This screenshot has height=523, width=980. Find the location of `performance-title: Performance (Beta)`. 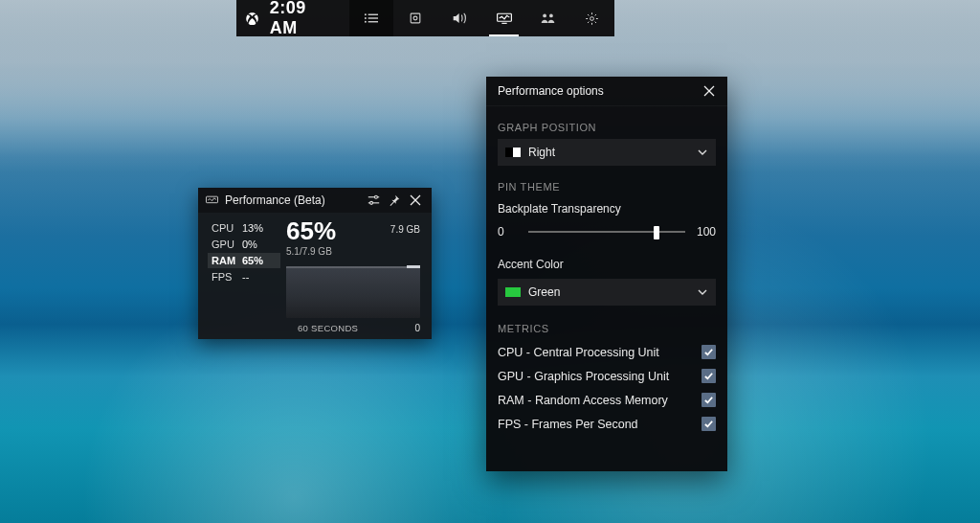

performance-title: Performance (Beta) is located at coordinates (294, 200).